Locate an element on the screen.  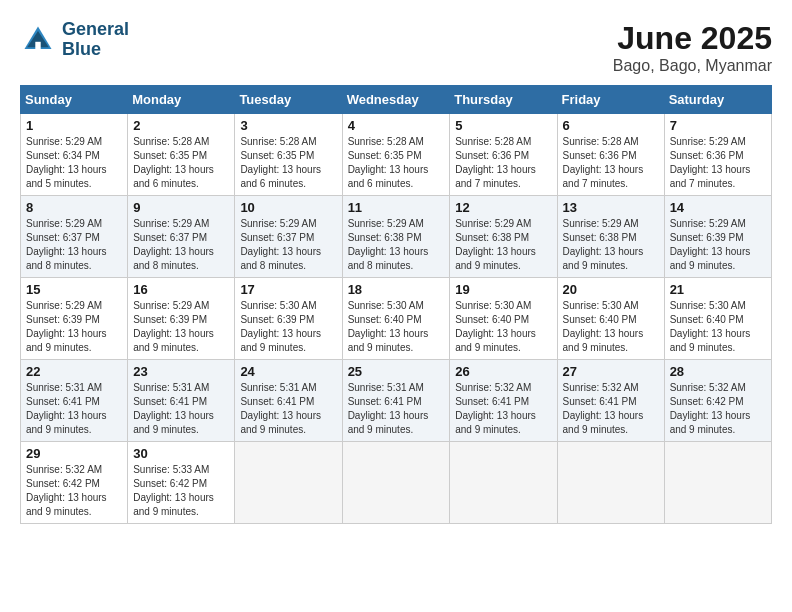
day-number: 11 is located at coordinates (396, 208).